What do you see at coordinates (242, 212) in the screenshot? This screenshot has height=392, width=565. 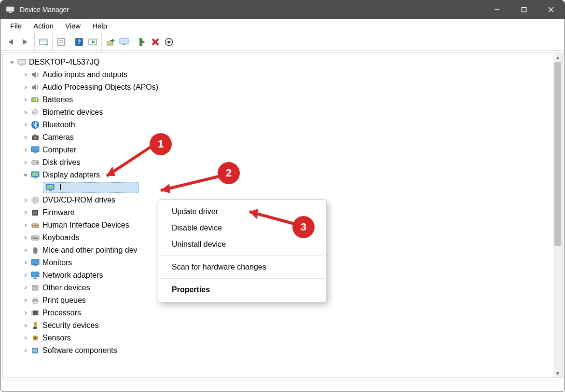 I see `ctx-update-driver: Update driver` at bounding box center [242, 212].